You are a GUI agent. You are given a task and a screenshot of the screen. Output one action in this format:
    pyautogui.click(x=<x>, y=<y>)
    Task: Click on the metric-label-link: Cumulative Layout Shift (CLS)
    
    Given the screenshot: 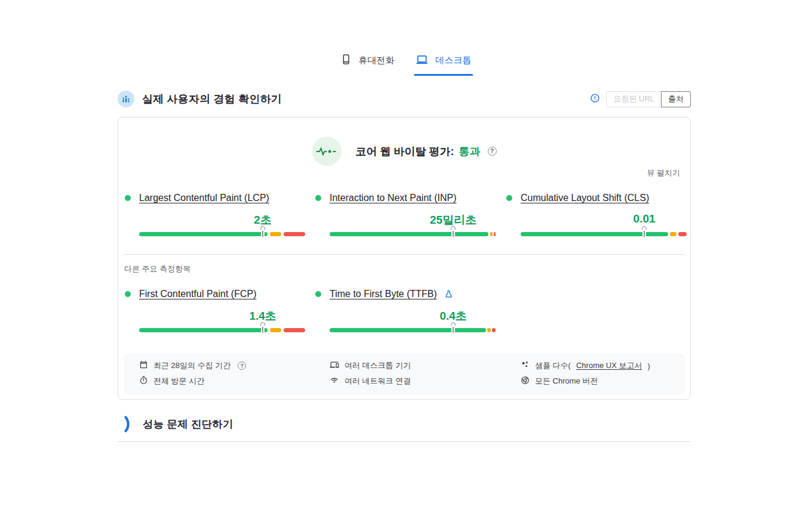 What is the action you would take?
    pyautogui.click(x=585, y=198)
    